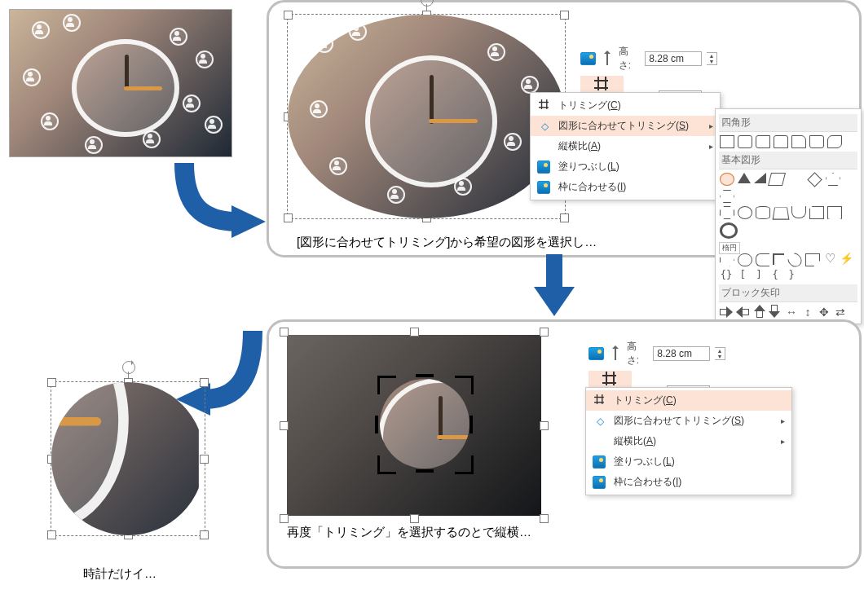 The height and width of the screenshot is (616, 864). What do you see at coordinates (759, 275) in the screenshot?
I see `shape-bracket-r: ]` at bounding box center [759, 275].